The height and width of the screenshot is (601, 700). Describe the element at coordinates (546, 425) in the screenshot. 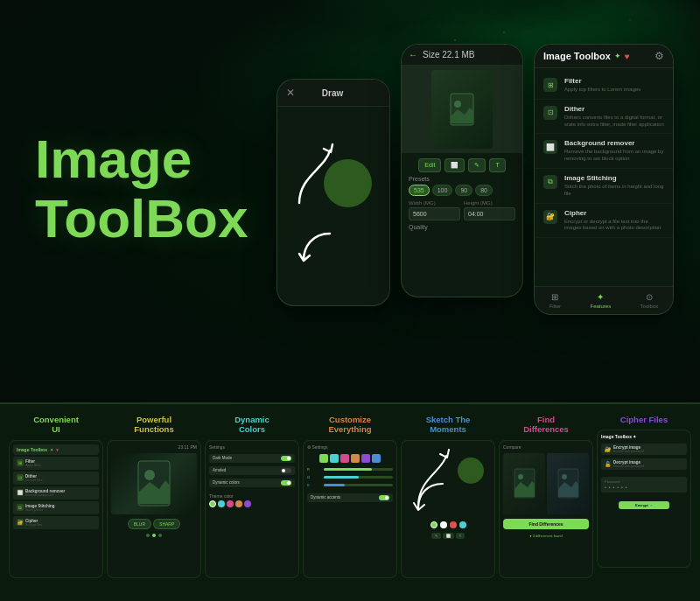

I see `feature-find-differences-label: FindDifferences` at that location.